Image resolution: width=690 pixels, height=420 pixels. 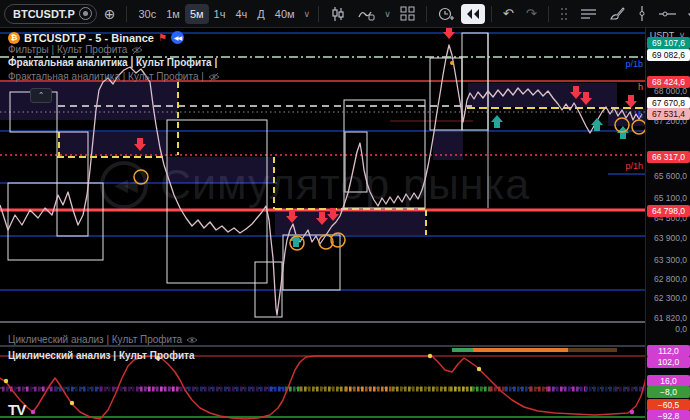 I want to click on symbol-search-badge-icon, so click(x=86, y=14).